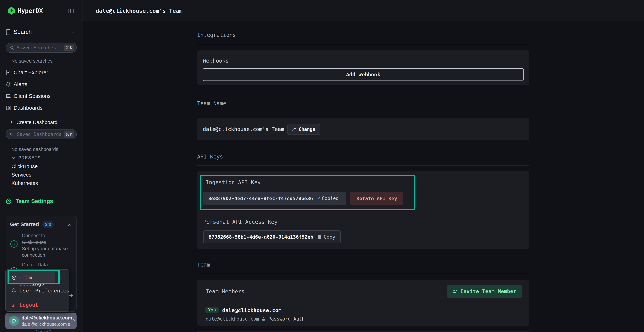  Describe the element at coordinates (12, 122) in the screenshot. I see `plus-icon: +` at that location.